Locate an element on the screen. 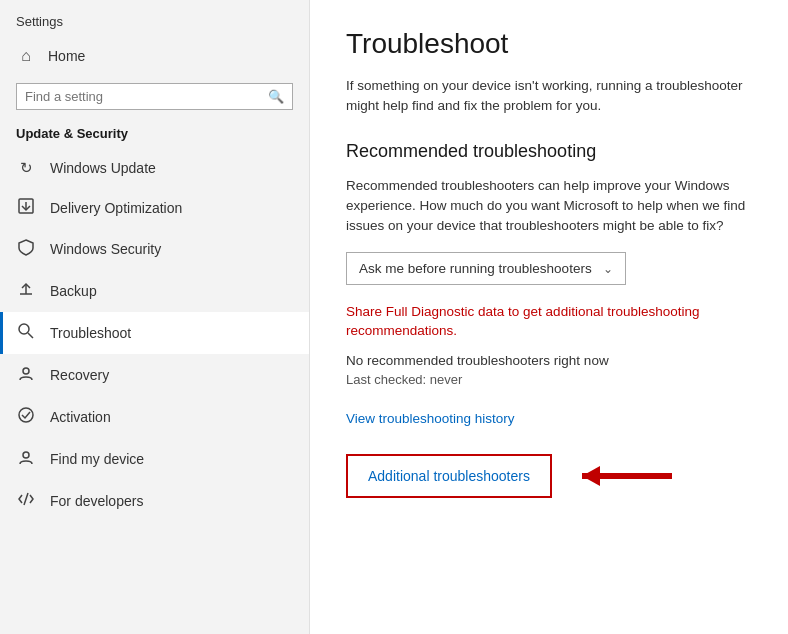 The width and height of the screenshot is (788, 634). windows-security-icon is located at coordinates (26, 249).